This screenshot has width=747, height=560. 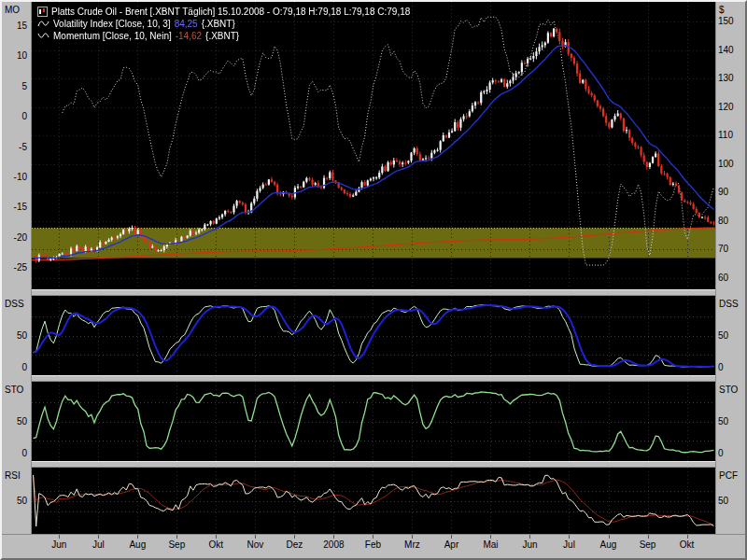 I want to click on month-label-2008-7: 2008, so click(x=333, y=545).